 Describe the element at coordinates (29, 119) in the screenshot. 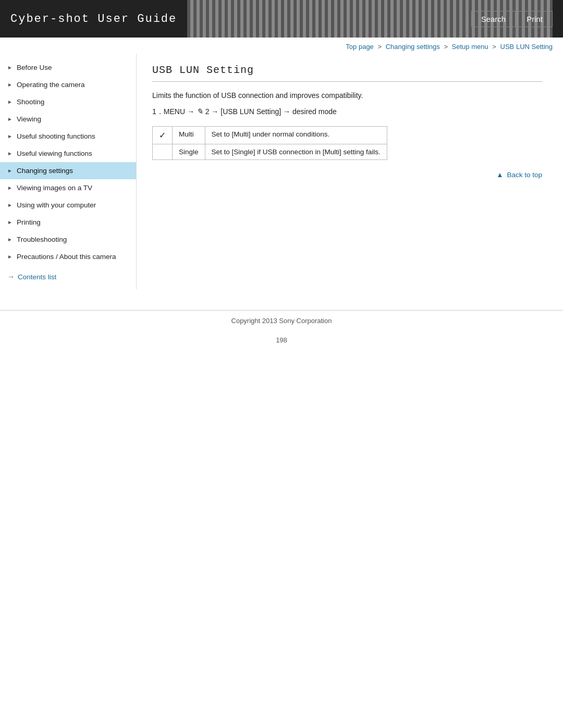

I see `sidebar-item-label: Viewing` at that location.